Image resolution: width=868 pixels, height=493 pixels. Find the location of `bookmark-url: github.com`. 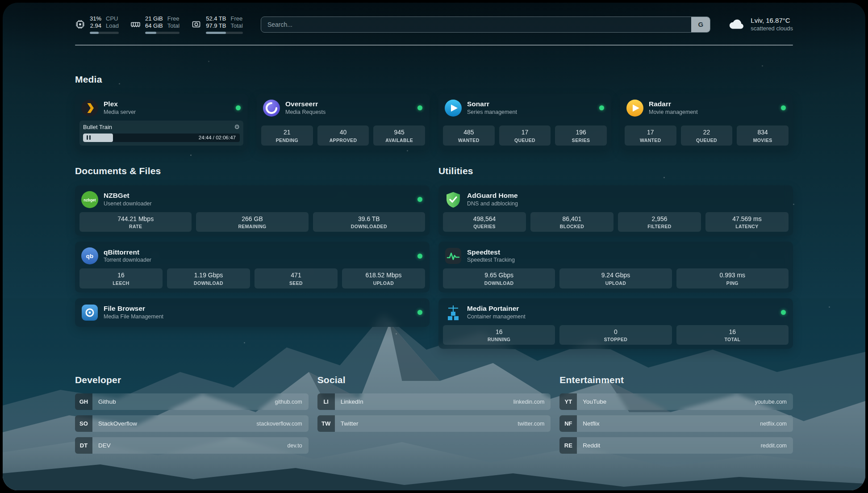

bookmark-url: github.com is located at coordinates (288, 402).